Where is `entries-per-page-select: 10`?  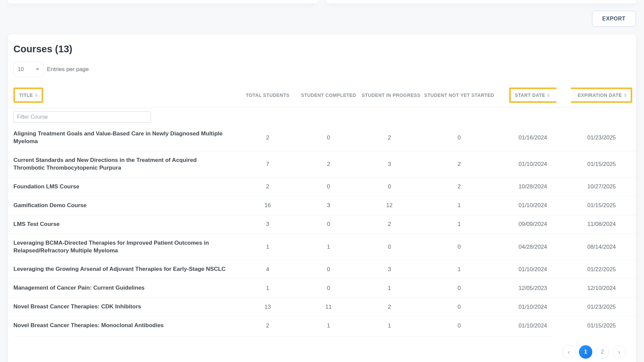 entries-per-page-select: 10 is located at coordinates (29, 69).